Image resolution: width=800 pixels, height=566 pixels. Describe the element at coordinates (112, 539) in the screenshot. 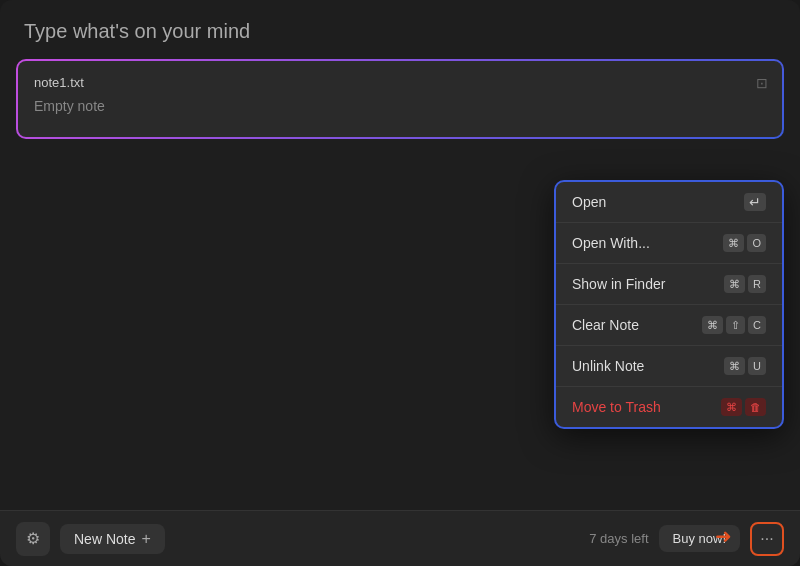

I see `new-note-button: New Note +` at that location.